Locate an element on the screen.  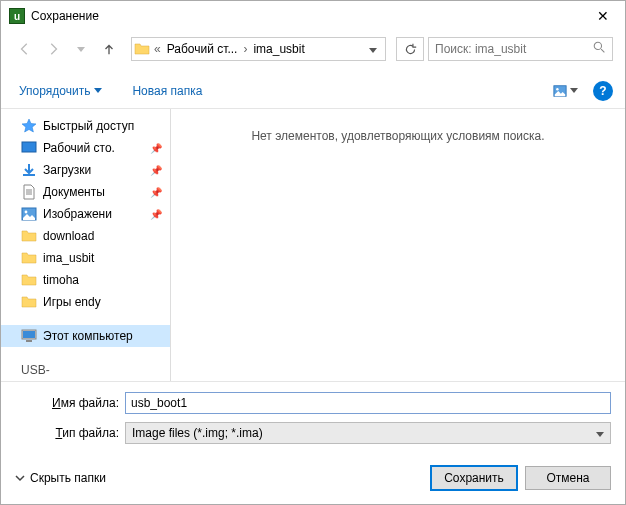
sidebar: Быстрый доступ Рабочий сто. 📌 Загрузки 📌… is located at coordinates (86, 245).